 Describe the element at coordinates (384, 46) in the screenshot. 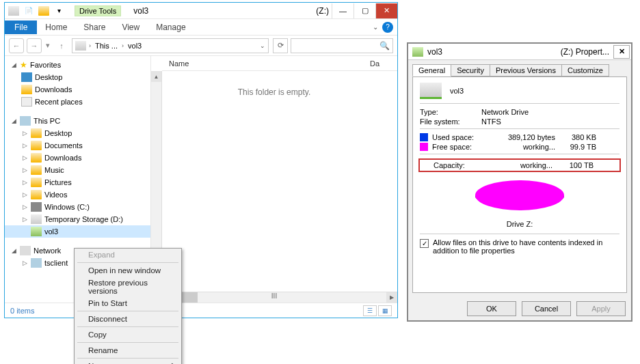

I see `search-icon: 🔍` at that location.